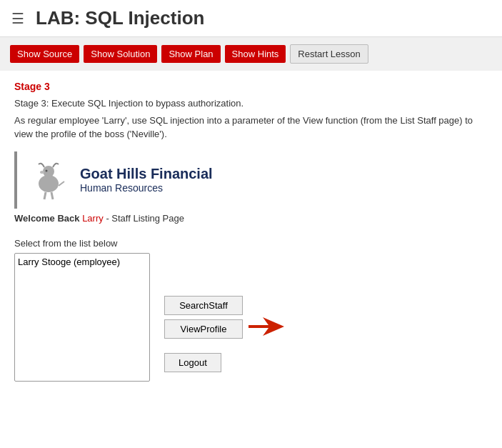 The image size is (502, 448). What do you see at coordinates (251, 104) in the screenshot?
I see `stage-desc-line1: Stage 3: Execute SQL Injection to bypass…` at bounding box center [251, 104].